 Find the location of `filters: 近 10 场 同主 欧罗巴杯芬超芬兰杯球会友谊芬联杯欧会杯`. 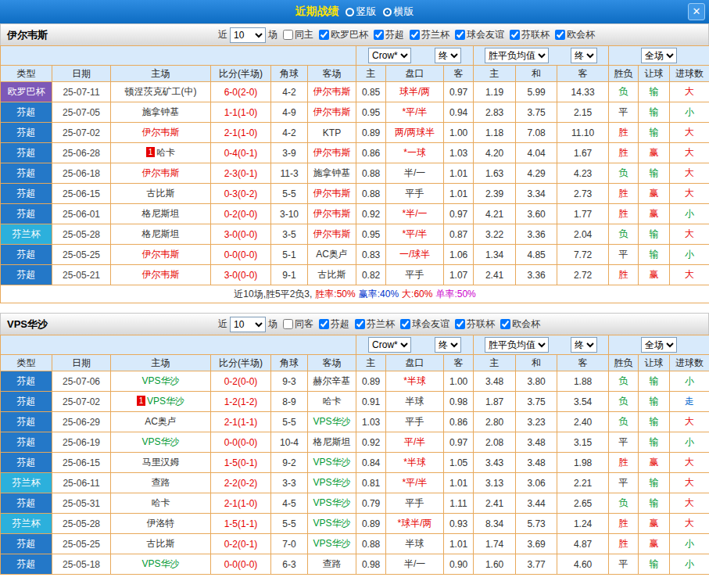

filters: 近 10 场 同主 欧罗巴杯芬超芬兰杯球会友谊芬联杯欧会杯 is located at coordinates (406, 35).